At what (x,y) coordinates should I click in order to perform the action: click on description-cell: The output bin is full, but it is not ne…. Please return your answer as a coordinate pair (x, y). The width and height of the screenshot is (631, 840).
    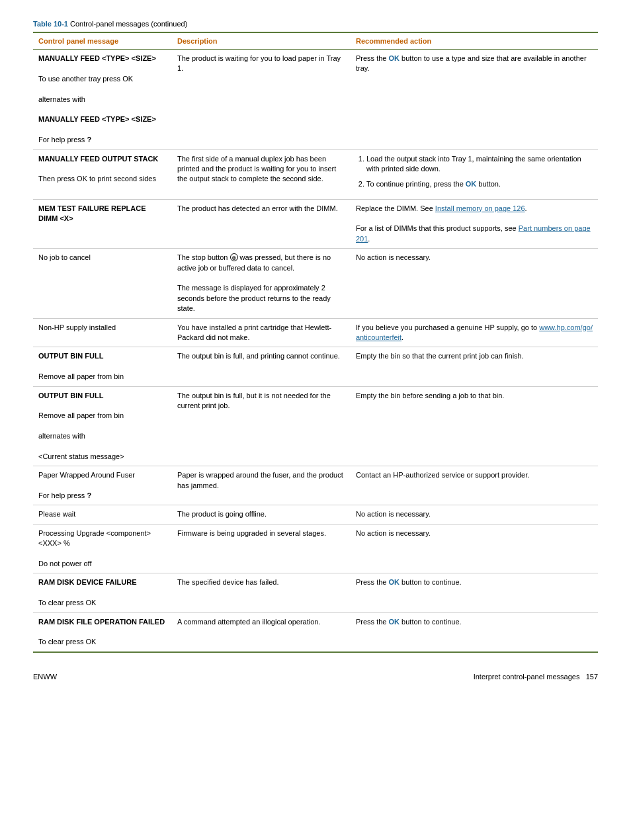
    Looking at the image, I should click on (261, 426).